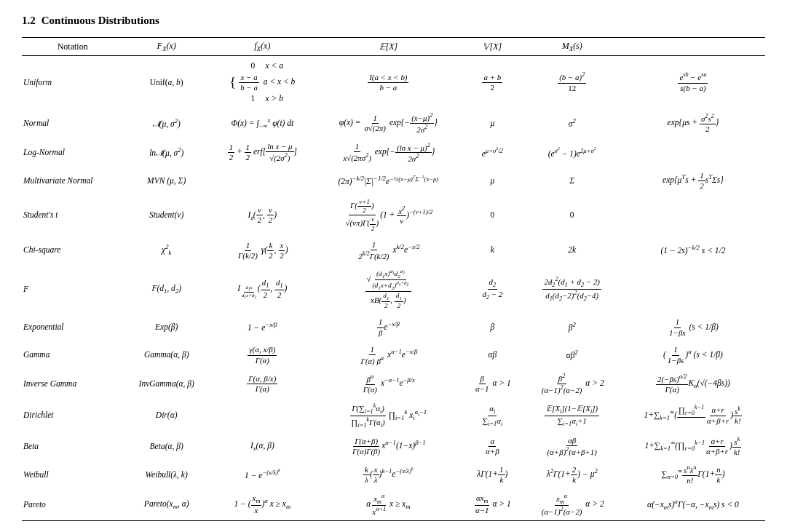 Image resolution: width=787 pixels, height=532 pixels. I want to click on dist-notation: F(d1, d2), so click(166, 290).